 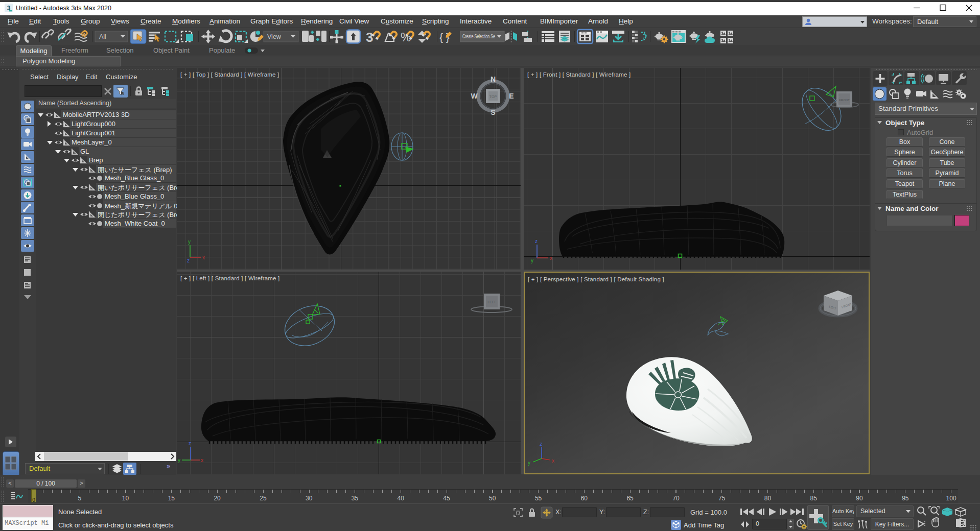 I want to click on svg-text: Create Selection Se, so click(x=479, y=36).